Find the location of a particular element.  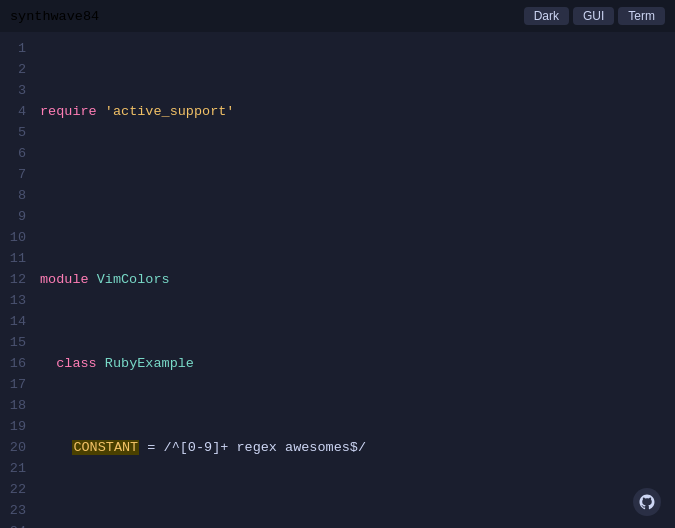

line-numbers: 1 2 3 4 5 6 7 8 9 10 11 12 13 14 15 16 1… is located at coordinates (18, 280).